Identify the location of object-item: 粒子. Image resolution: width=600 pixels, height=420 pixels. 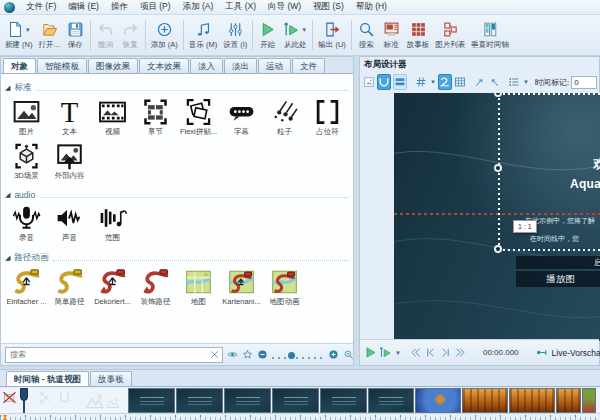
(284, 117).